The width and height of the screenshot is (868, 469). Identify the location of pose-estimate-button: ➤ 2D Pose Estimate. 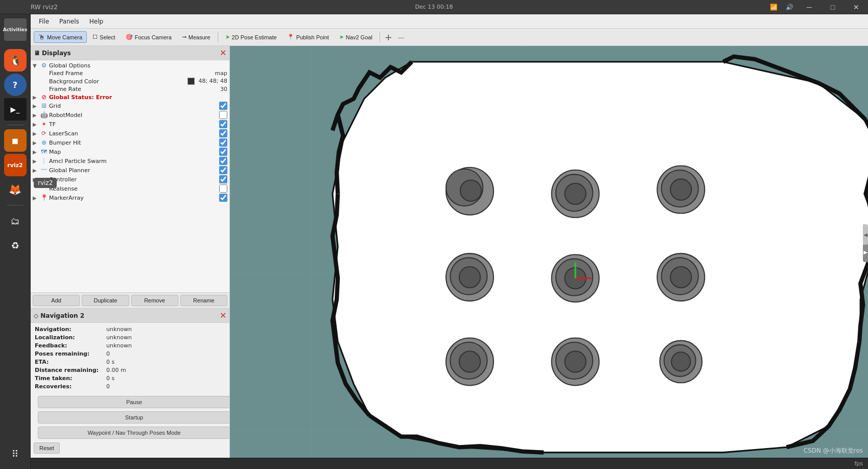
(251, 37).